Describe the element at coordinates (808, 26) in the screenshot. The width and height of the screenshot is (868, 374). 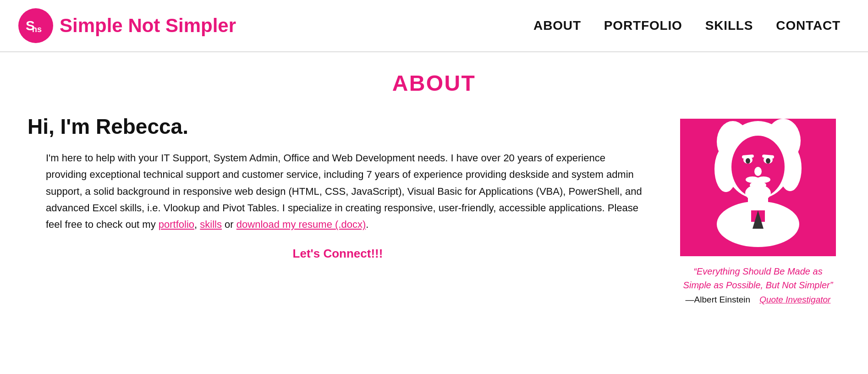
I see `nav-contact: CONTACT` at that location.